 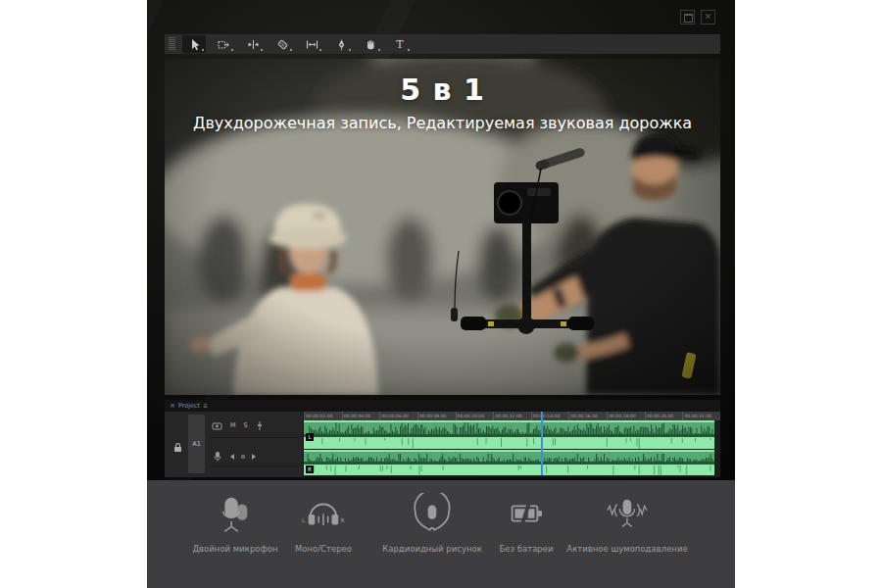 I want to click on svg-text: R, so click(x=343, y=520).